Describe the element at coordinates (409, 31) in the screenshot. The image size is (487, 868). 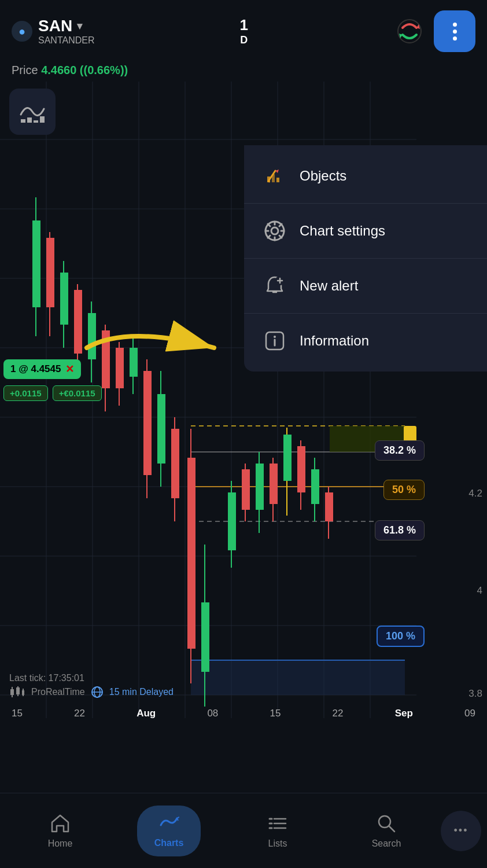
I see `refresh-icon` at that location.